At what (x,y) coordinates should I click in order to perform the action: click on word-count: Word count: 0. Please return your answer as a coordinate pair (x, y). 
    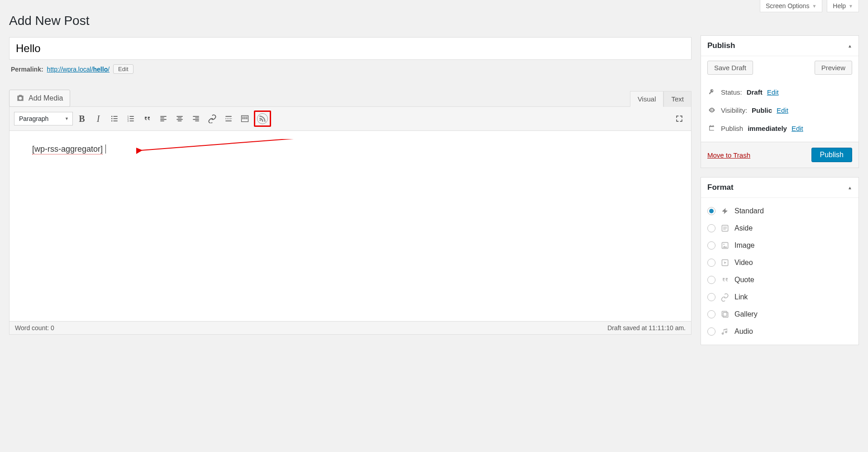
    Looking at the image, I should click on (34, 328).